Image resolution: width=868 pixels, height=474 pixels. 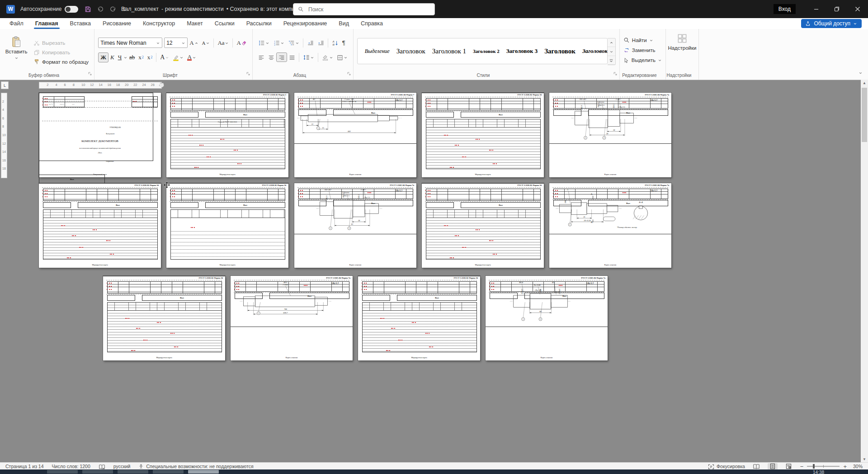 I want to click on document-page-13: ГОСТ 3.1118-82 Форма 1бВалМаршрутная кар…, so click(x=419, y=318).